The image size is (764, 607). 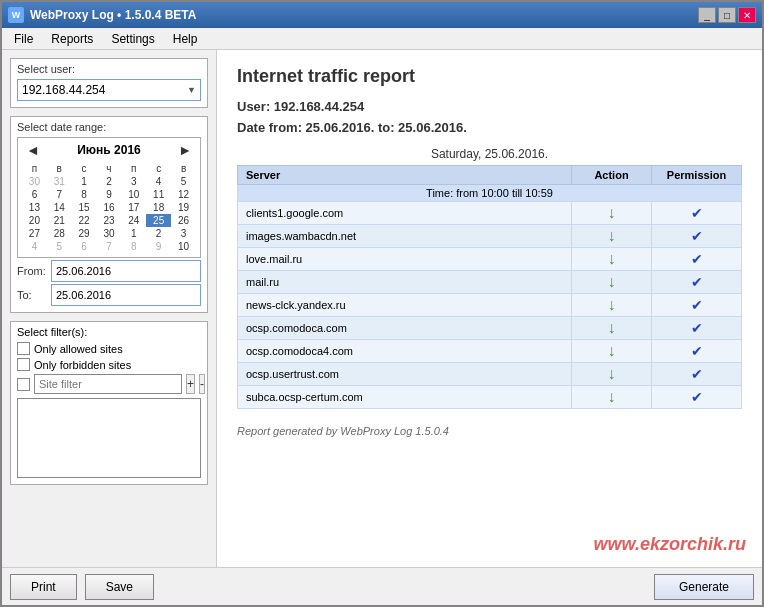 I want to click on site-filter-input, so click(x=108, y=384).